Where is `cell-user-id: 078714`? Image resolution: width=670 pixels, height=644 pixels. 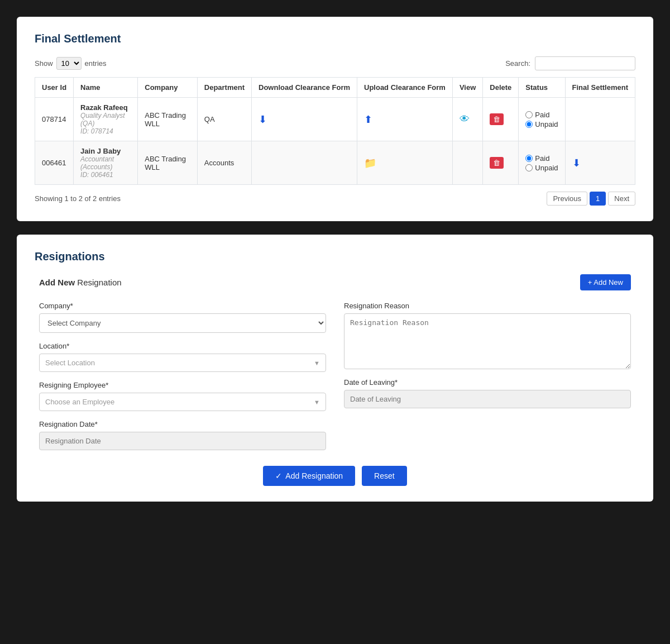
cell-user-id: 078714 is located at coordinates (55, 120).